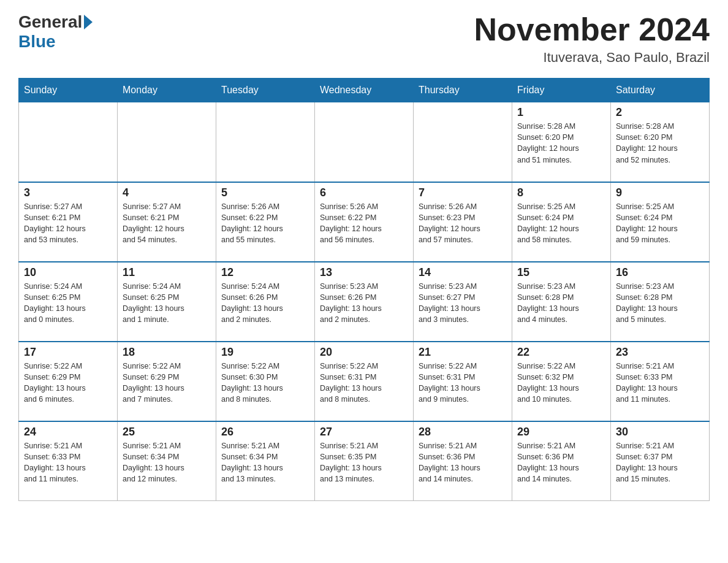 The height and width of the screenshot is (563, 728). Describe the element at coordinates (68, 272) in the screenshot. I see `day-number: 10` at that location.